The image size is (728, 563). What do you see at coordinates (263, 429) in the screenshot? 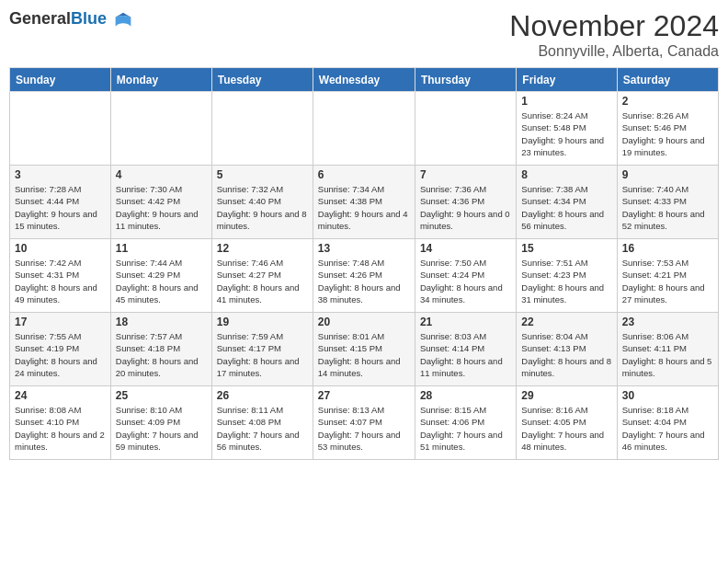
I see `day-info: Sunrise: 8:11 AMSunset: 4:08 PMDaylight:…` at bounding box center [263, 429].